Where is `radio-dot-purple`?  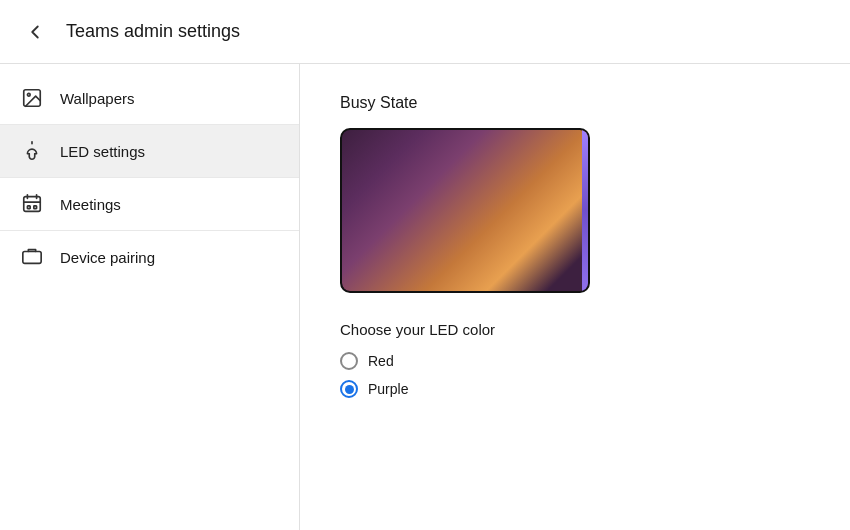 radio-dot-purple is located at coordinates (350, 390).